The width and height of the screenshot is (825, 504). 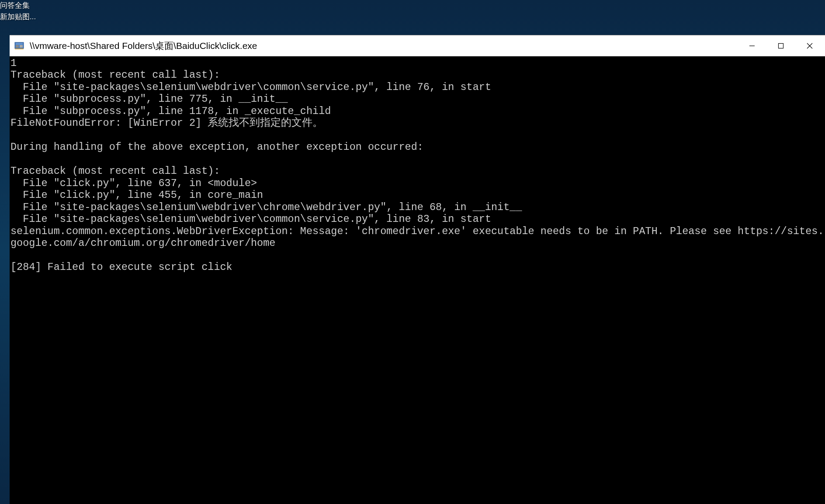 What do you see at coordinates (810, 46) in the screenshot?
I see `close-icon` at bounding box center [810, 46].